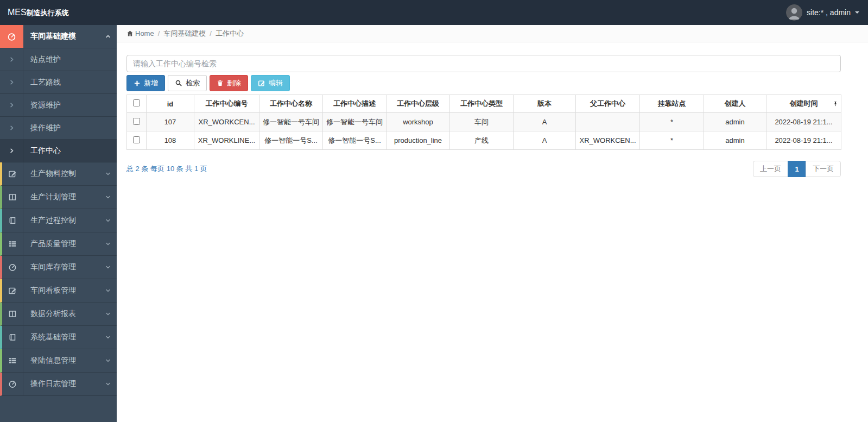 Image resolution: width=868 pixels, height=422 pixels. Describe the element at coordinates (484, 141) in the screenshot. I see `table-row: 108 XR_WORKLINE... 修一智能一号S... 修一智能一号S...…` at that location.